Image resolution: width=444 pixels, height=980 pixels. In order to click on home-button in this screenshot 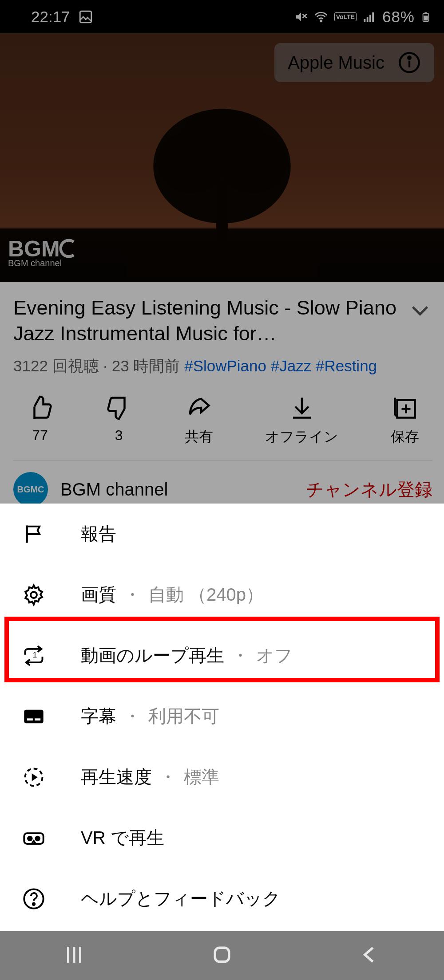, I will do `click(222, 956)`.